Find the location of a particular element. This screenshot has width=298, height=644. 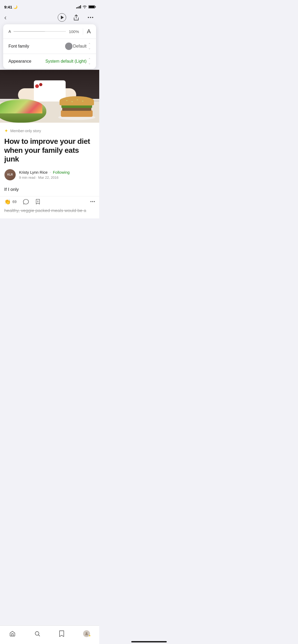

article-scroll-content: ✦ Member-only story How to improve your … is located at coordinates (50, 171).